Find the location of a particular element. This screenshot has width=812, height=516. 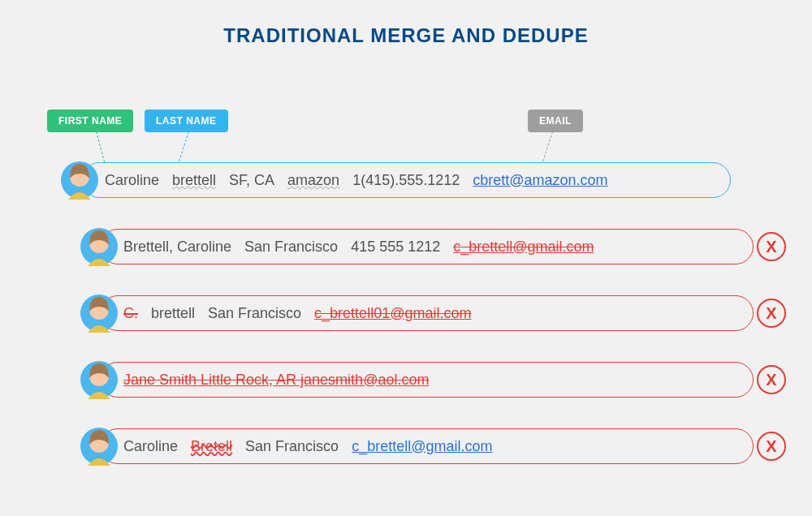

field-org: amazon is located at coordinates (313, 180).